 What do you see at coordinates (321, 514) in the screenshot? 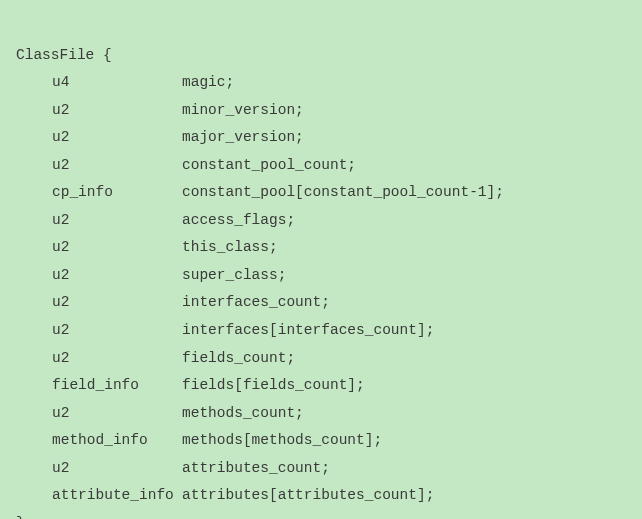
I see `close-brace: }` at bounding box center [321, 514].